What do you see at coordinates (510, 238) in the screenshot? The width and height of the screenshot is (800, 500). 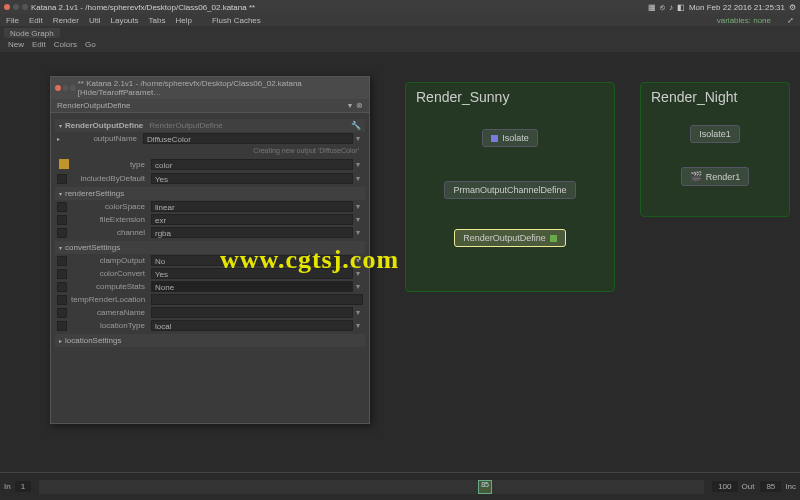 I see `node-render-output-define: RenderOutputDefine` at bounding box center [510, 238].